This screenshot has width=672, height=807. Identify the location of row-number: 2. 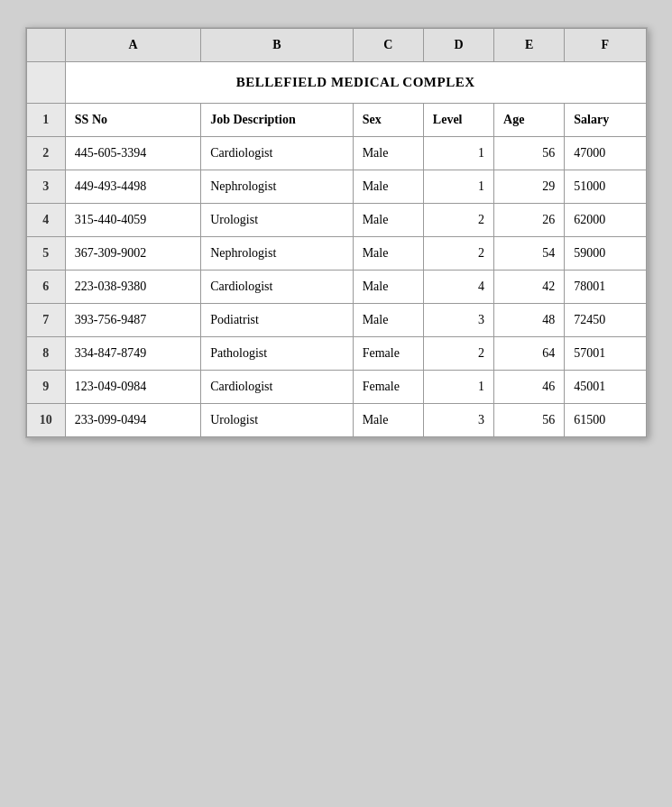
(45, 153).